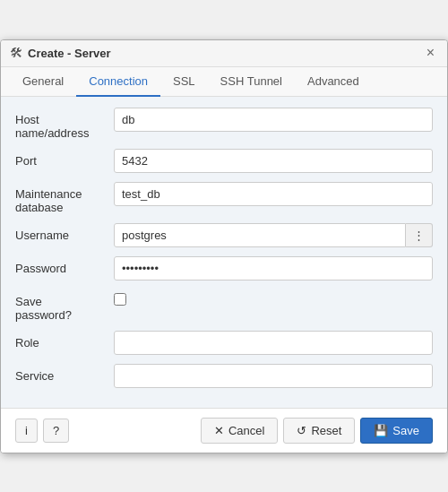  Describe the element at coordinates (224, 198) in the screenshot. I see `maintenance-db-row: Maintenancedatabase` at that location.